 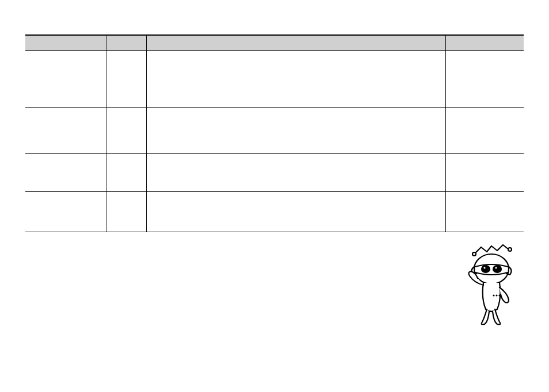 I want to click on table-header-row, so click(x=274, y=43).